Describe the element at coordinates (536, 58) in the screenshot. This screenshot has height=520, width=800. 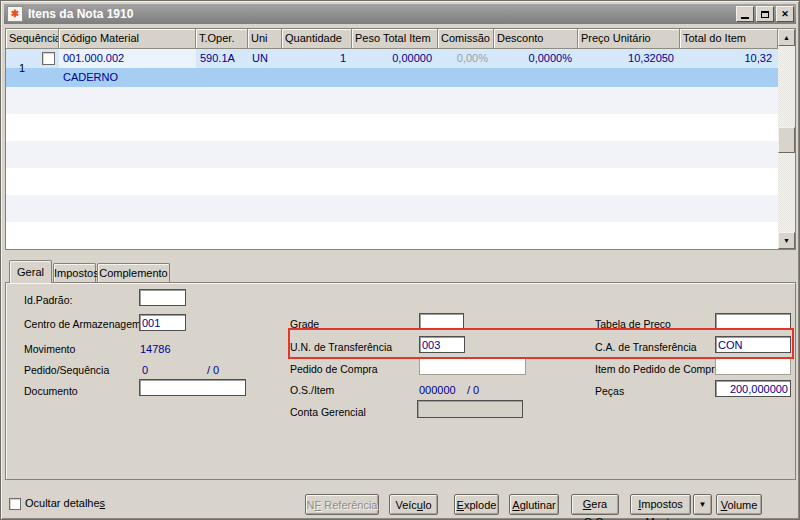
I see `cell-desconto: 0,0000%` at that location.